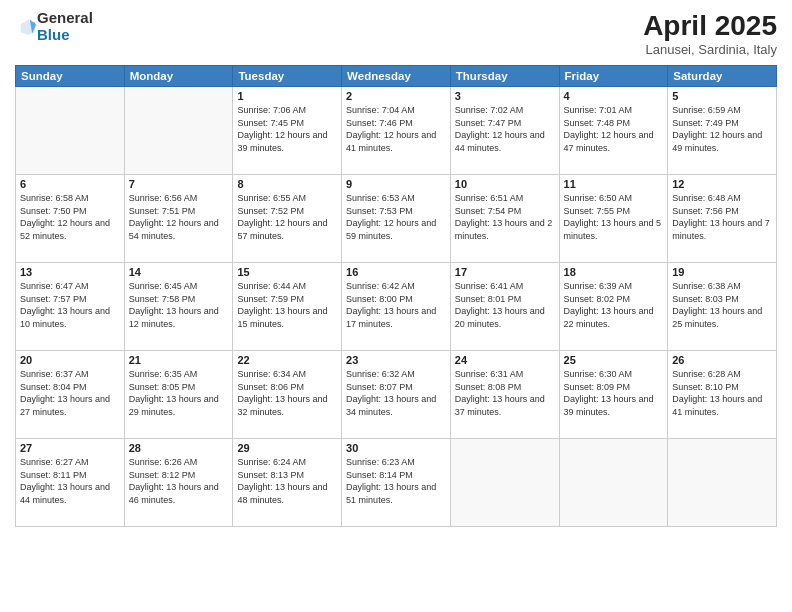 This screenshot has width=792, height=612. I want to click on week-row-5: 27Sunrise: 6:27 AM Sunset: 8:11 PM Dayli…, so click(396, 483).